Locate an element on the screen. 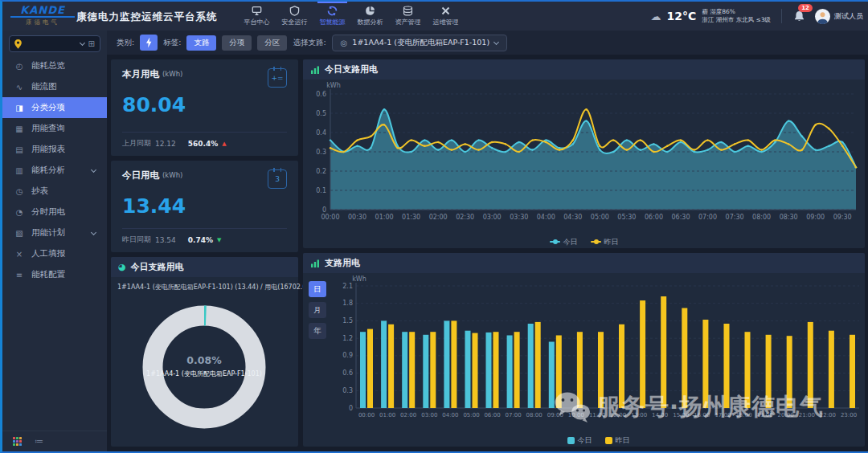 Image resolution: width=868 pixels, height=453 pixels. svg-text: 03:00 is located at coordinates (492, 217).